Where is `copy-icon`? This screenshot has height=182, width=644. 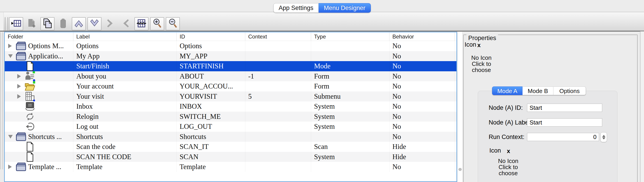
copy-icon is located at coordinates (48, 24).